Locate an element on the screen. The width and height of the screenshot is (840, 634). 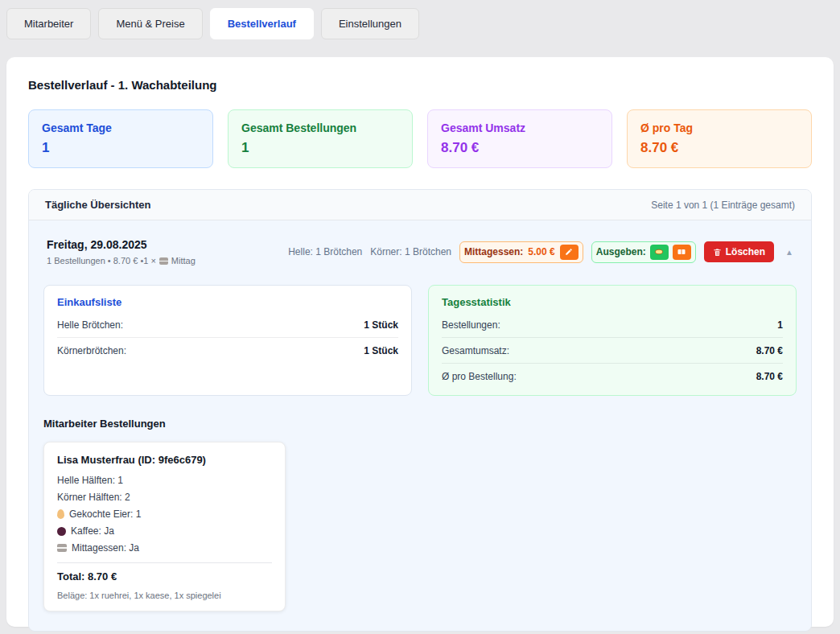
order-line-text: Kaffee: Ja is located at coordinates (93, 531).